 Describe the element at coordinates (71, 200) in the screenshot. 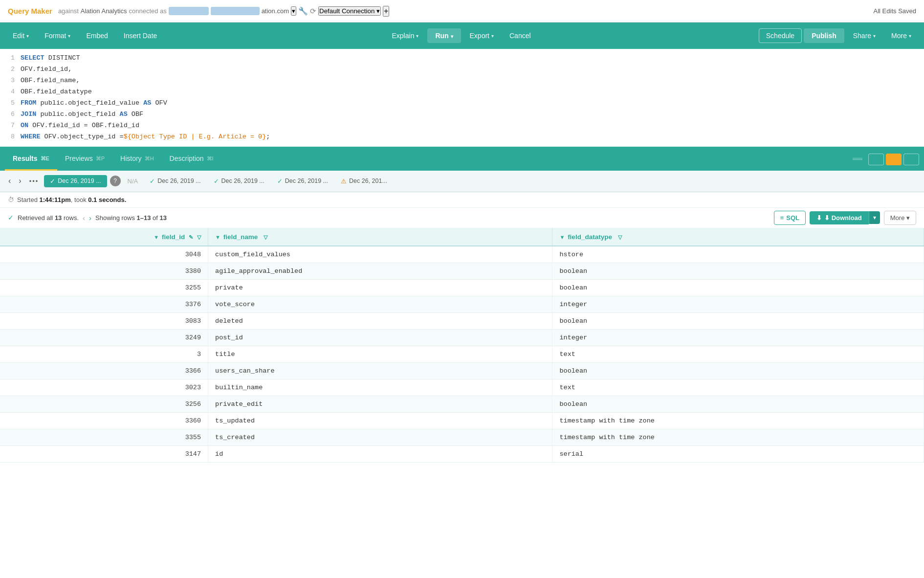

I see `started-label: Started 1:44:11pm, took 0.1 seconds.` at that location.